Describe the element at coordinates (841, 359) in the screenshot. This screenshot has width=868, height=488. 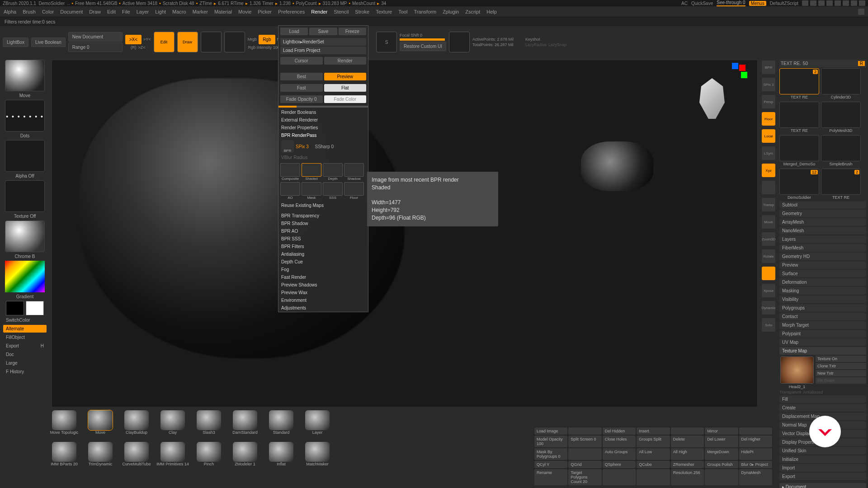
I see `textureon-button: Texture On` at that location.